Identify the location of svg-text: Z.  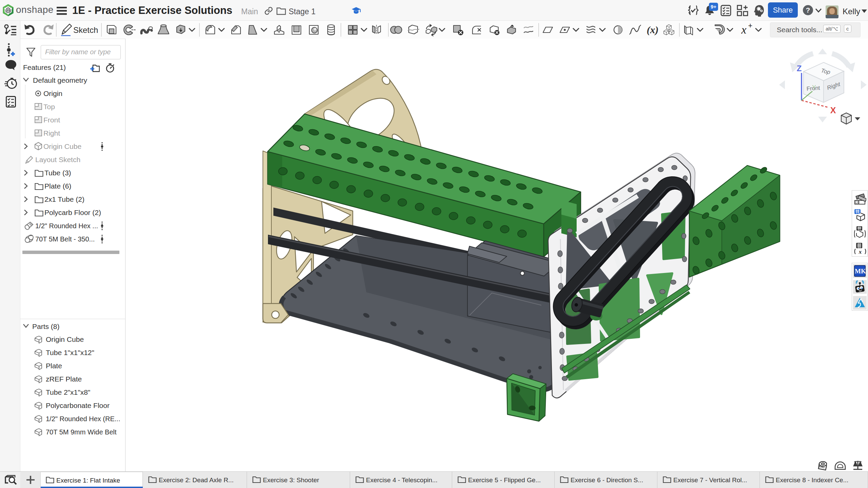
(799, 69).